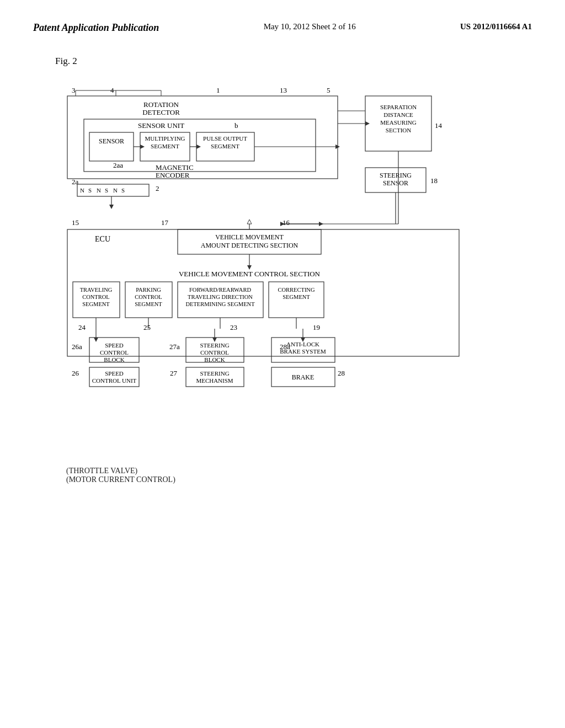 The height and width of the screenshot is (728, 565). What do you see at coordinates (161, 126) in the screenshot?
I see `svg-text: SENSOR UNIT` at bounding box center [161, 126].